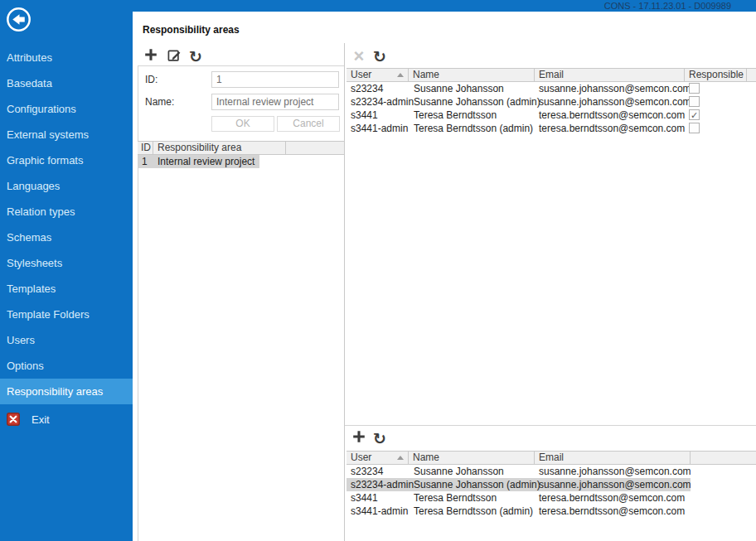 The image size is (756, 541). Describe the element at coordinates (240, 154) in the screenshot. I see `areas-table: ID Responsibility area 1 Internal review…` at that location.